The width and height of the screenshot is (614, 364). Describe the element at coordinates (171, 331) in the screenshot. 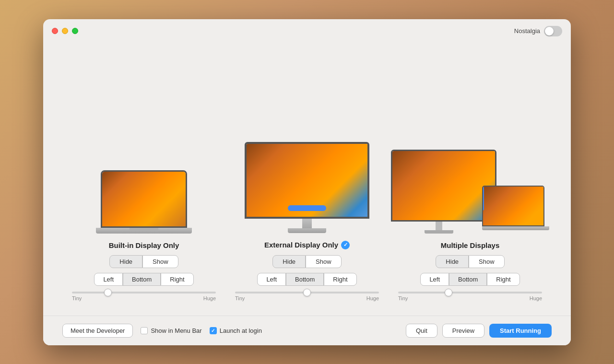

I see `show-menu-bar-label: Show in Menu Bar` at that location.